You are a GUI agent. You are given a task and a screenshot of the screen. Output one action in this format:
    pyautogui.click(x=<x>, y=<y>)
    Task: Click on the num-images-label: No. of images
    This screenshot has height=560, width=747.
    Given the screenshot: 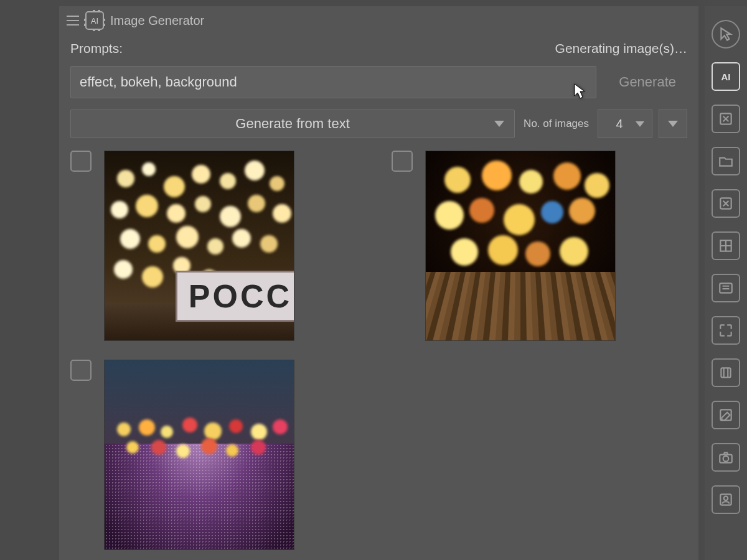 What is the action you would take?
    pyautogui.click(x=557, y=124)
    